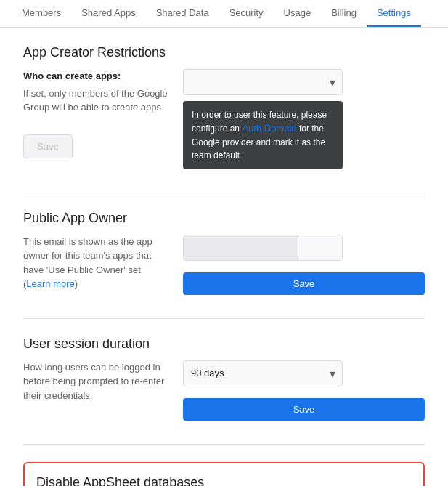 This screenshot has width=448, height=486. Describe the element at coordinates (298, 14) in the screenshot. I see `nav-usage: Usage` at that location.